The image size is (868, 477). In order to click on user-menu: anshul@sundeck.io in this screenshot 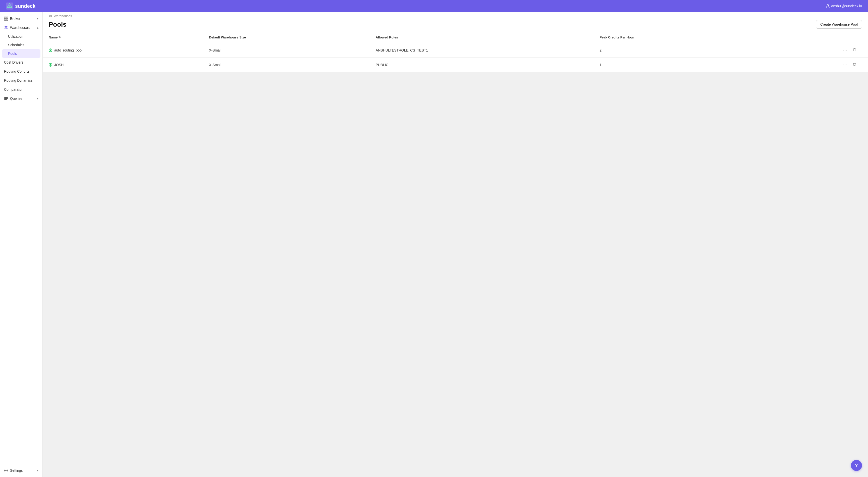, I will do `click(844, 6)`.